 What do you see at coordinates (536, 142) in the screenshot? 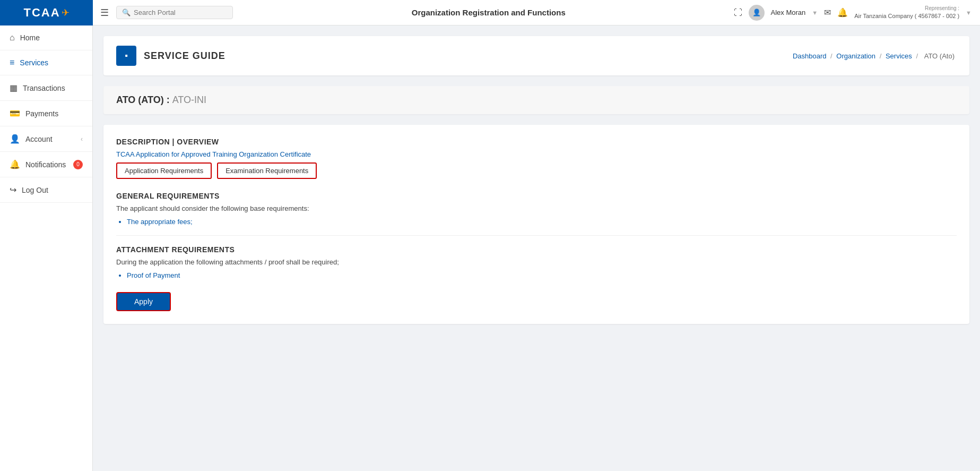
I see `description-title: DESCRIPTION | OVERVIEW` at bounding box center [536, 142].